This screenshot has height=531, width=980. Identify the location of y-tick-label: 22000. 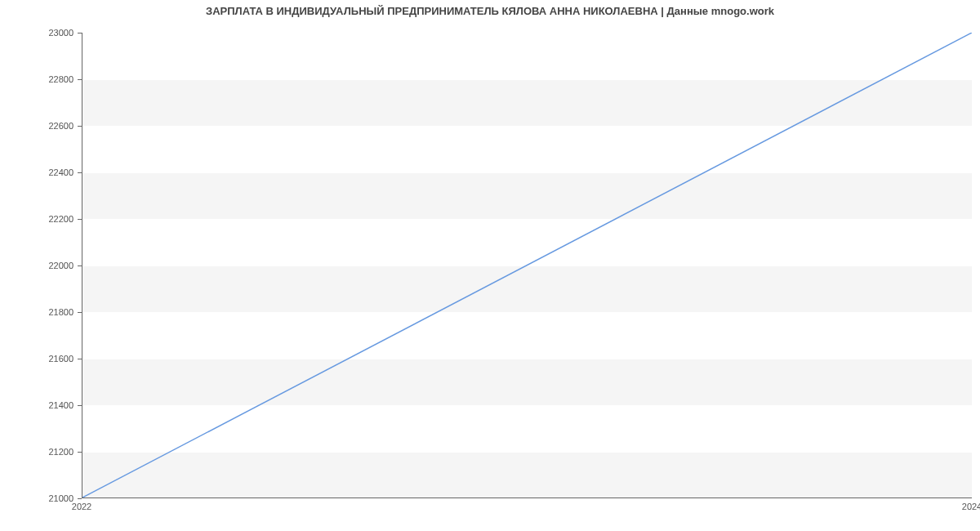
(37, 266).